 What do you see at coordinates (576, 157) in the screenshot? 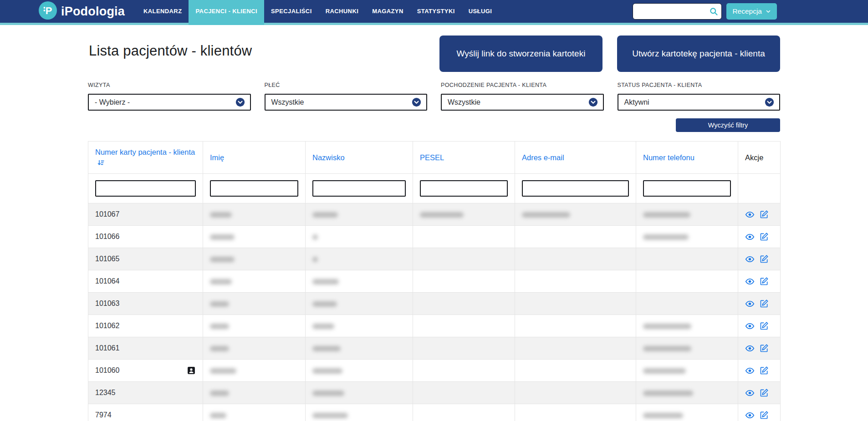
I see `column-header-email: Adres e-mail` at bounding box center [576, 157].